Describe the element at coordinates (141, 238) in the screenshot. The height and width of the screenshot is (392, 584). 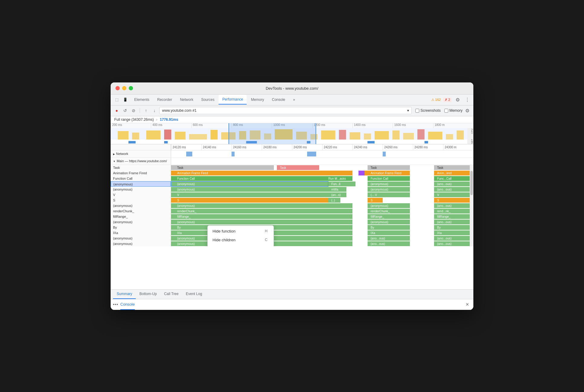
I see `anon5-label: (anonymous)` at that location.